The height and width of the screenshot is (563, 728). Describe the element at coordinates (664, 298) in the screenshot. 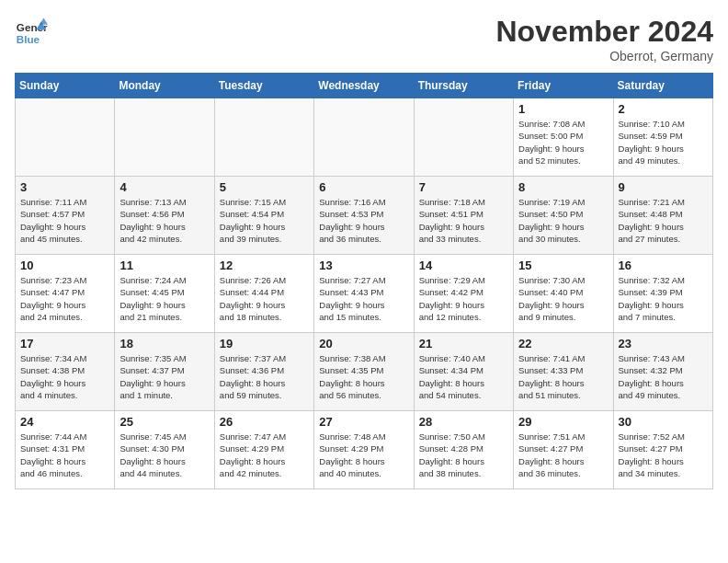

I see `day-info: Sunrise: 7:32 AM Sunset: 4:39 PM Dayligh…` at that location.